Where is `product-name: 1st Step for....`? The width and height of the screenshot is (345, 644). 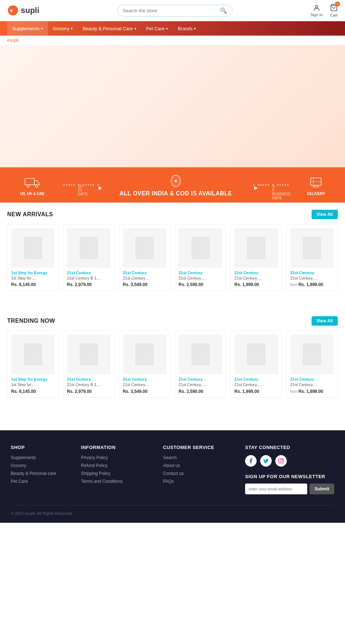 product-name: 1st Step for.... is located at coordinates (33, 278).